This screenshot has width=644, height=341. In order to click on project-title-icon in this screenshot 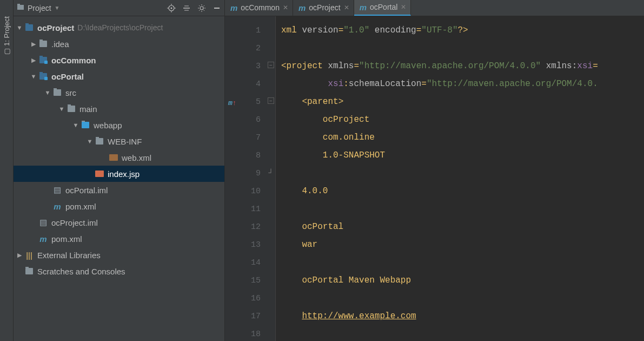, I will do `click(21, 8)`.